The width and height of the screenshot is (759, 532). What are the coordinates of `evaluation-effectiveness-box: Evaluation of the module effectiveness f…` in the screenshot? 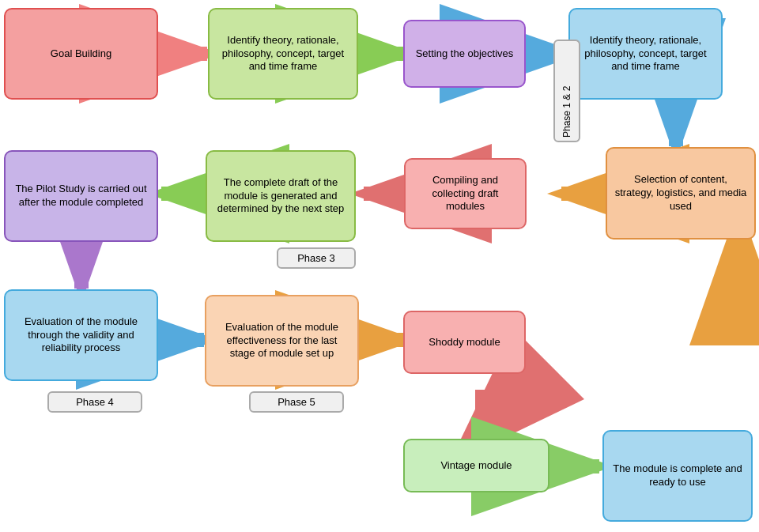 It's located at (281, 341).